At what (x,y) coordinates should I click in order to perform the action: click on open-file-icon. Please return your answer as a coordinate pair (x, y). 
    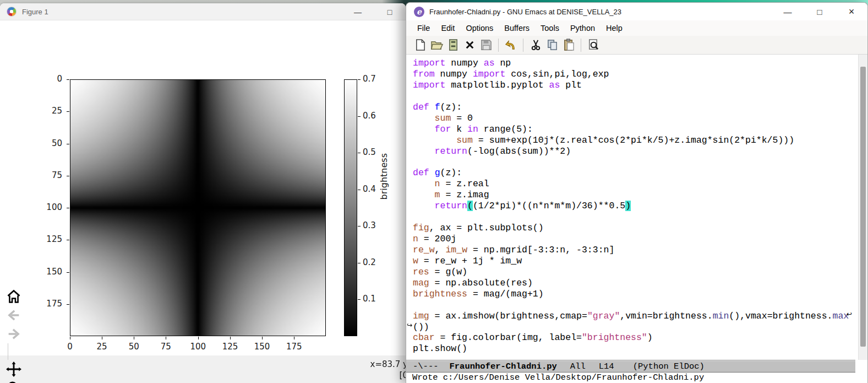
    Looking at the image, I should click on (436, 45).